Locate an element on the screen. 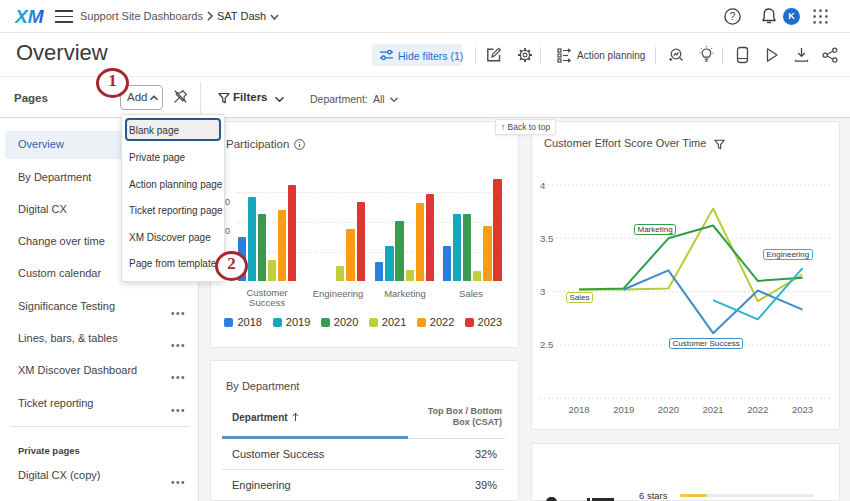 The height and width of the screenshot is (501, 850). svg-text: 3 is located at coordinates (542, 292).